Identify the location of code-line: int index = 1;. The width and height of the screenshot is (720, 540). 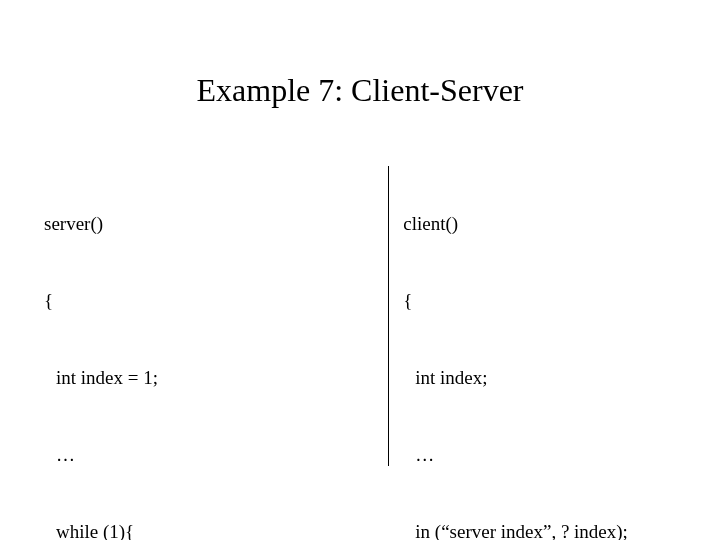
(212, 378).